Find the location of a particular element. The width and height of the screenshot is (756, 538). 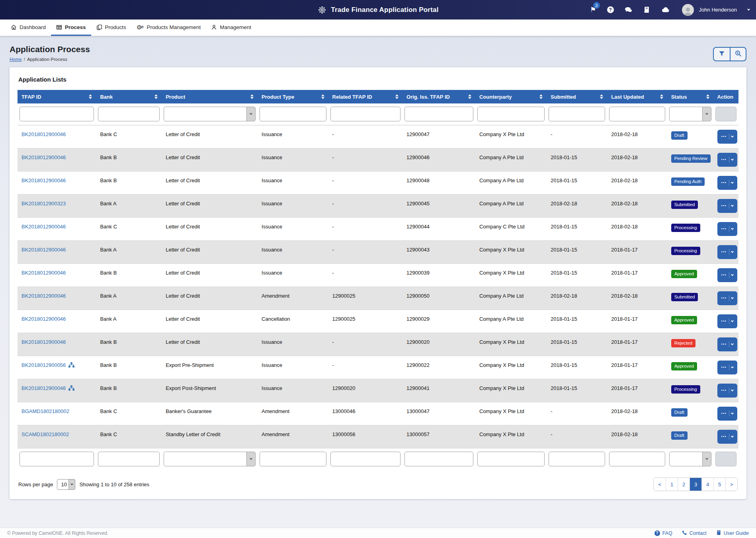

nav-item-management: Management is located at coordinates (231, 28).